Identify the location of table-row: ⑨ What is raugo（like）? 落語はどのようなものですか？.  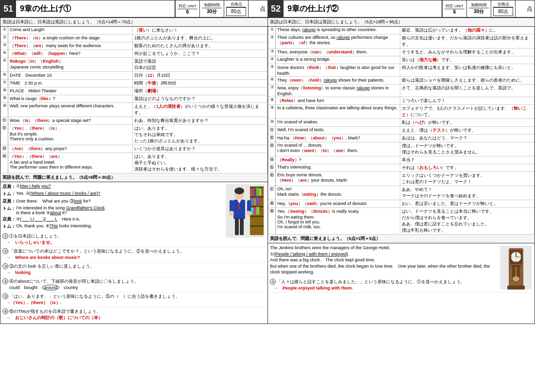
(134, 99).